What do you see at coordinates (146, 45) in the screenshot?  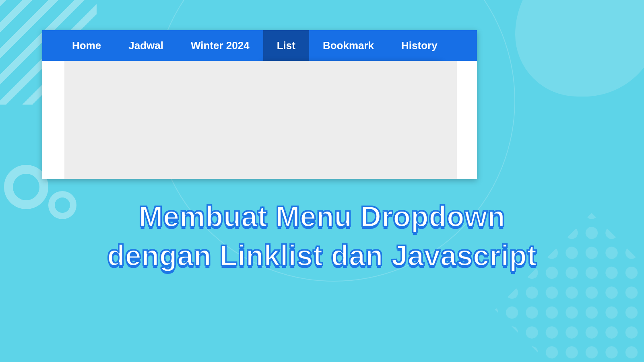 I see `nav-jadwal: Jadwal` at bounding box center [146, 45].